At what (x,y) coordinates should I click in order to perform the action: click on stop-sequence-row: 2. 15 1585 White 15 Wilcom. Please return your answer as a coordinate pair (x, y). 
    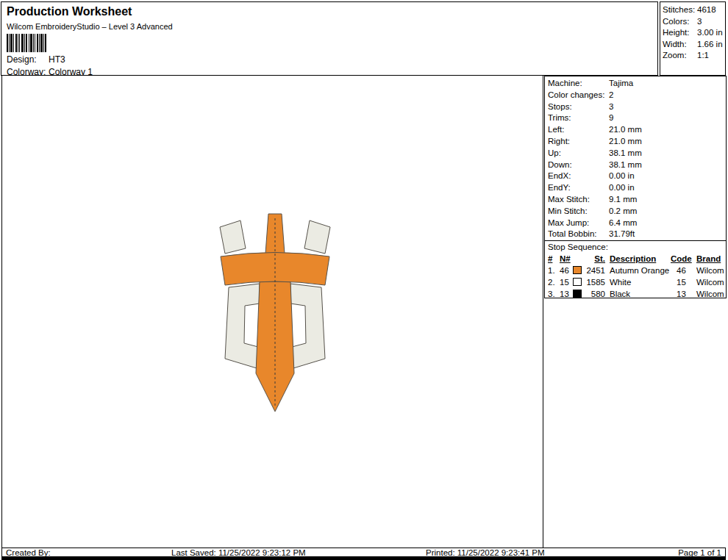
    Looking at the image, I should click on (635, 282).